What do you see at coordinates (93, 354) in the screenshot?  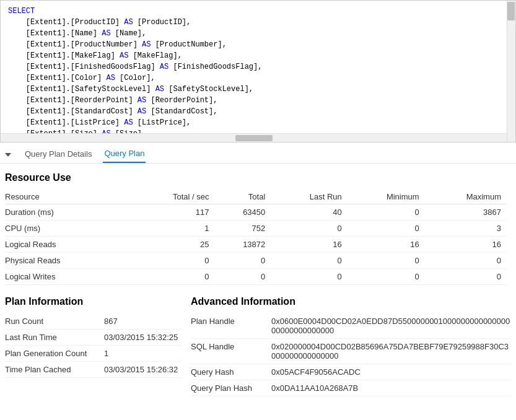 I see `plan-info-row: Plan Generation Count1` at bounding box center [93, 354].